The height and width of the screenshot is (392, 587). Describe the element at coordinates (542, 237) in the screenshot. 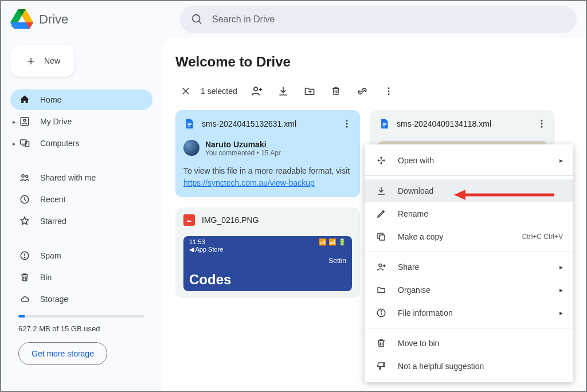

I see `menu-shortcut: Ctrl+C Ctrl+V` at that location.